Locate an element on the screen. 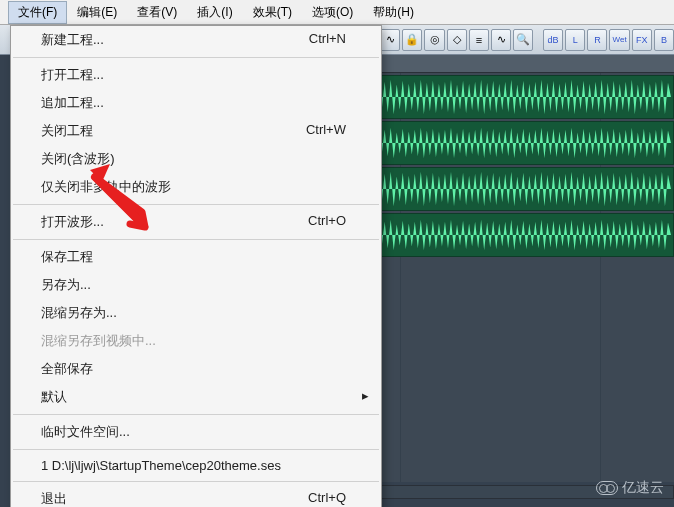  menu-close-nonmultitrack: 仅关闭非多轨中的波形 is located at coordinates (196, 187).